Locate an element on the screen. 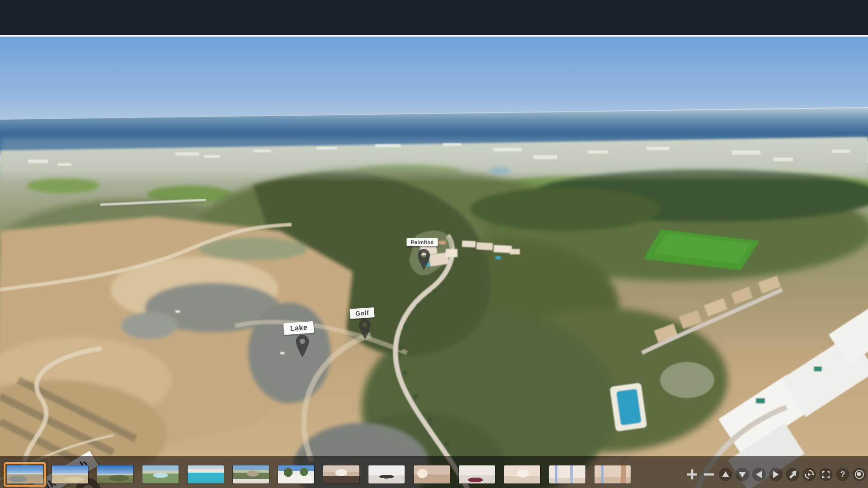  thumbnail-aerial-site-main is located at coordinates (25, 474).